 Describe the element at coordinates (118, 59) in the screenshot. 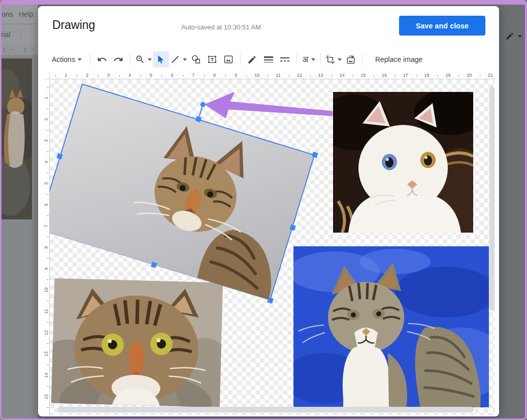

I see `redo-icon` at that location.